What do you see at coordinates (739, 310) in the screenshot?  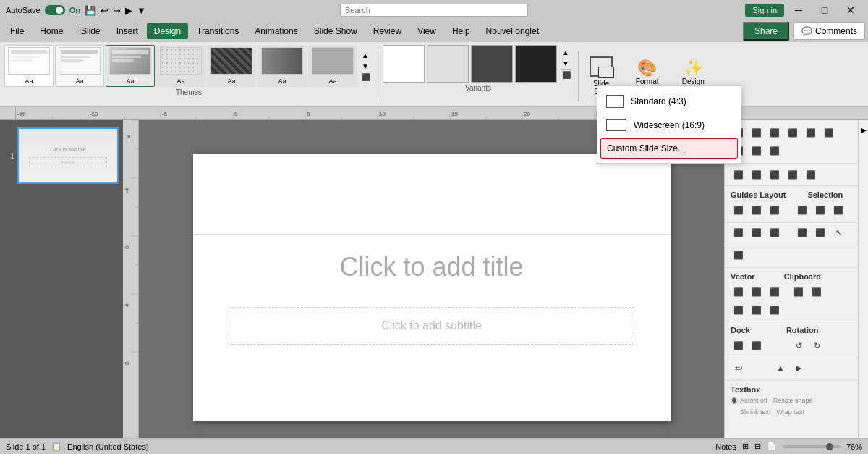 I see `vector-4-icon: ⬛` at bounding box center [739, 310].